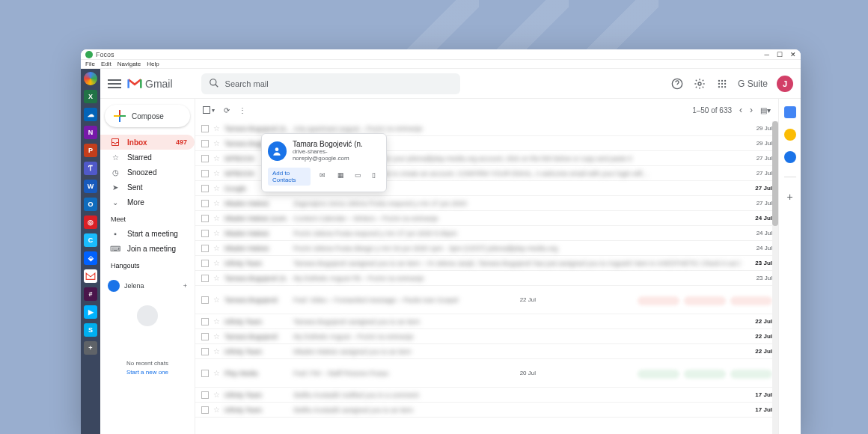 Image resolution: width=868 pixels, height=434 pixels. What do you see at coordinates (793, 55) in the screenshot?
I see `close-icon: ✕` at bounding box center [793, 55].